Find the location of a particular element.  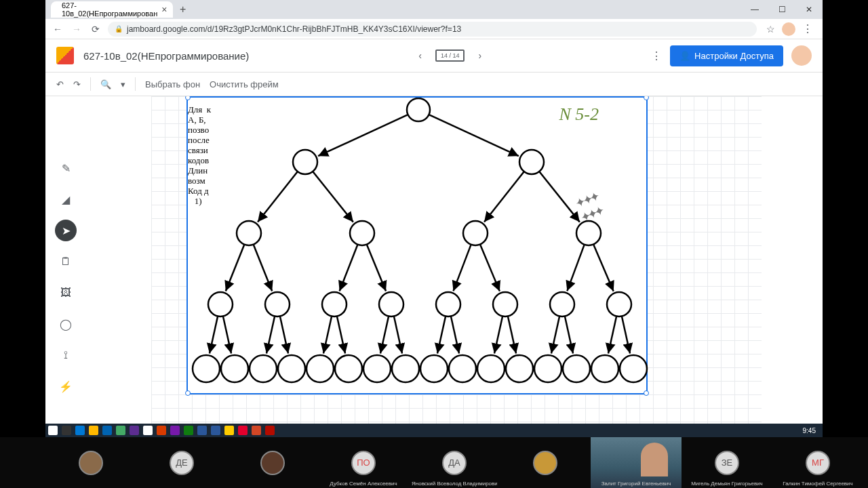

image-tool: 🖼 is located at coordinates (66, 293).